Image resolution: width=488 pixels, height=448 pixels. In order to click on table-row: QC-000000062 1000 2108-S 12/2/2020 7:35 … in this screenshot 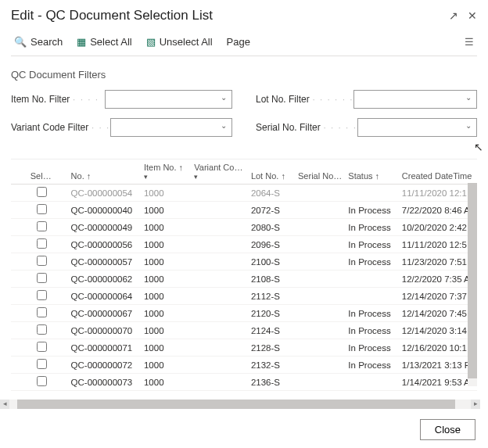, I will do `click(244, 279)`.